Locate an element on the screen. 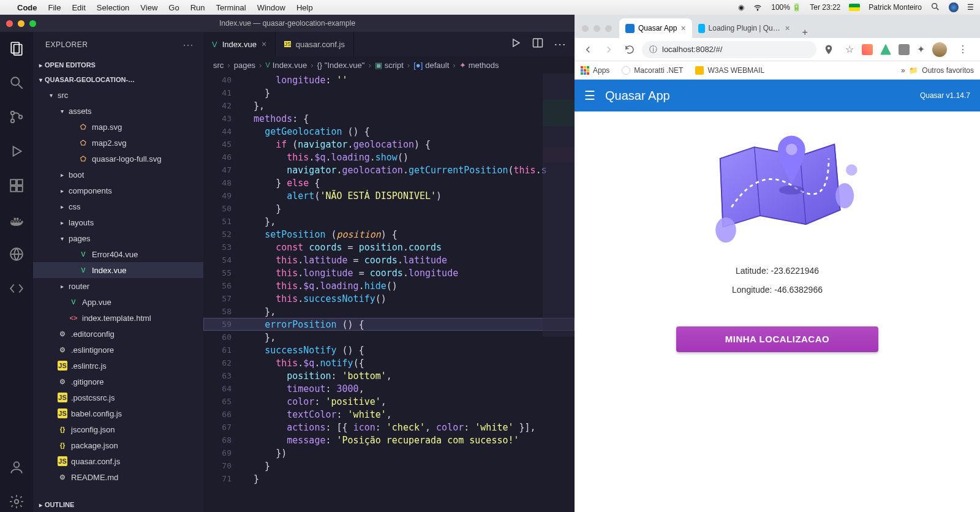 The width and height of the screenshot is (980, 512). code-line-69: 69 }) is located at coordinates (389, 453).